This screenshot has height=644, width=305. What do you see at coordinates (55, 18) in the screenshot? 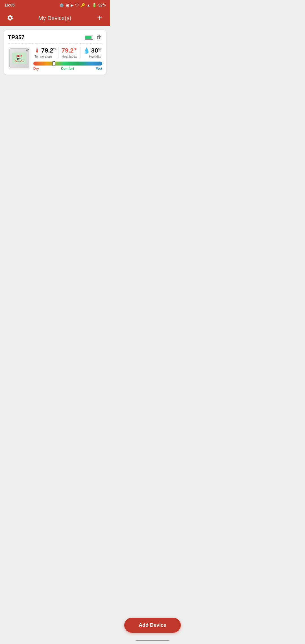
I see `app-header: My Device(s)` at bounding box center [55, 18].